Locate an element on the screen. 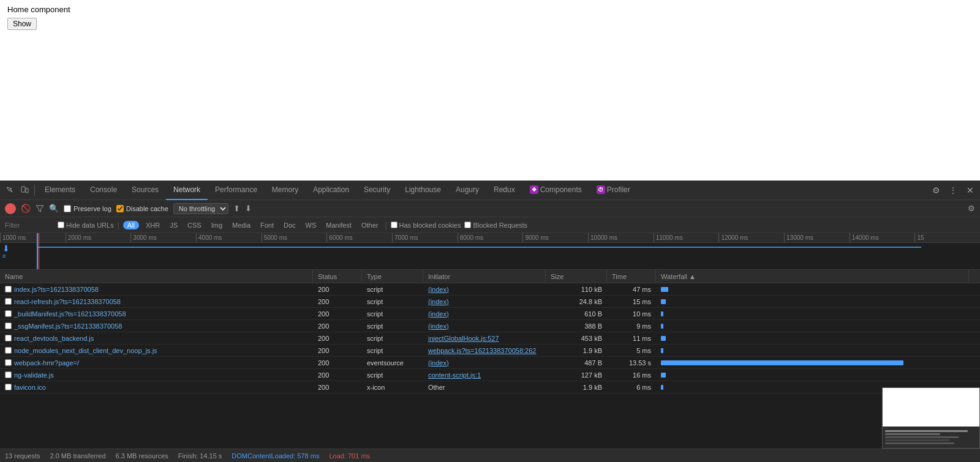 The width and height of the screenshot is (980, 462). show-button: Show is located at coordinates (22, 24).